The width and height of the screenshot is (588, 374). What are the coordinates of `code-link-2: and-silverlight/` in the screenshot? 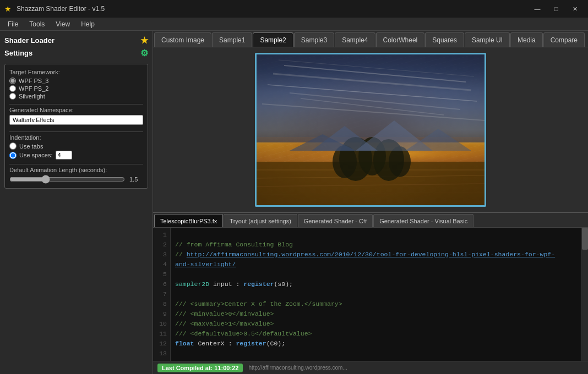 It's located at (205, 264).